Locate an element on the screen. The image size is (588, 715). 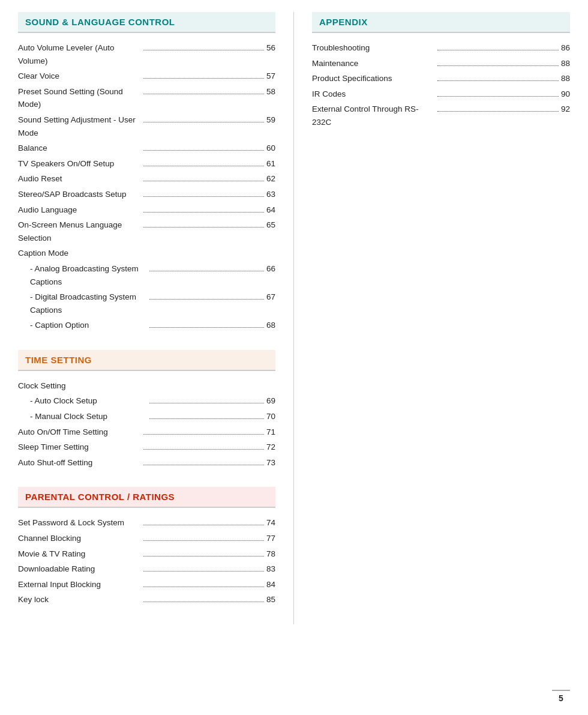
entry-text: Troubleshooting is located at coordinates (373, 48).